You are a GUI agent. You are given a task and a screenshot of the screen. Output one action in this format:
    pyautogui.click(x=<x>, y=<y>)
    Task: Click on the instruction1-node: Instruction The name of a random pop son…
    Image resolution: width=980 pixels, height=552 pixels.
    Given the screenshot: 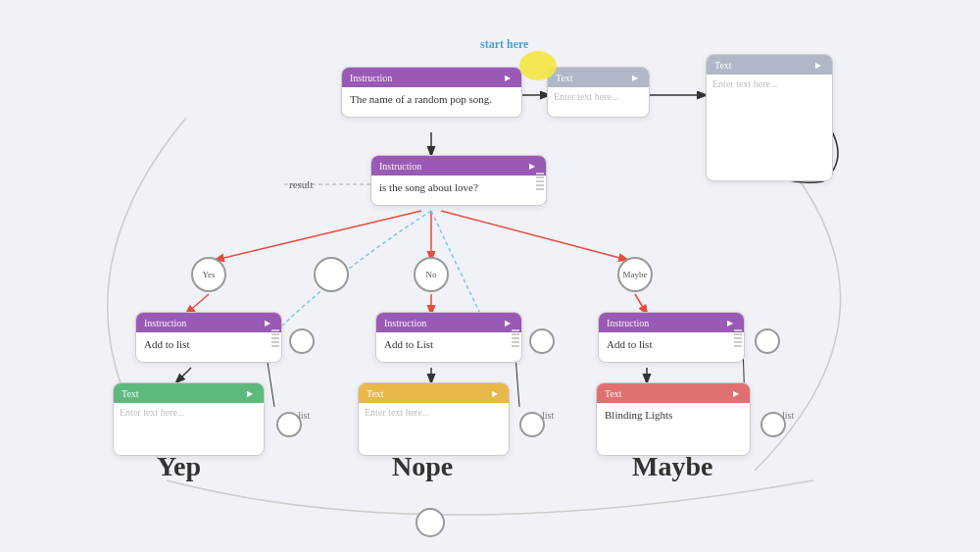 What is the action you would take?
    pyautogui.click(x=431, y=92)
    